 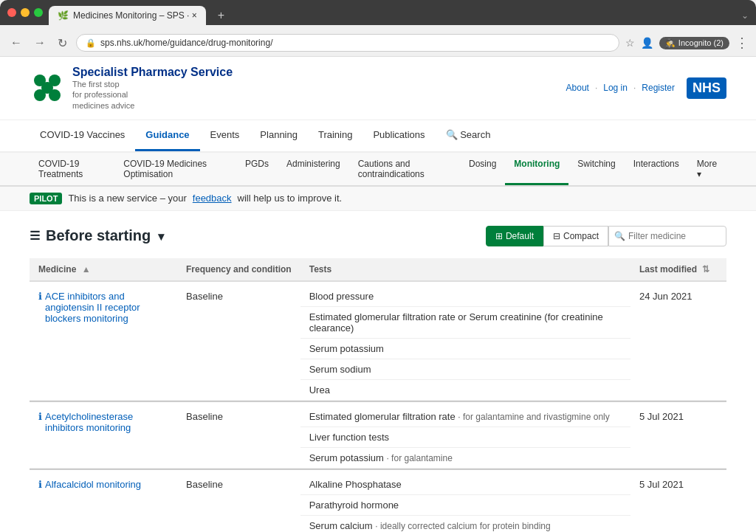 I want to click on register-link: Register, so click(x=659, y=88).